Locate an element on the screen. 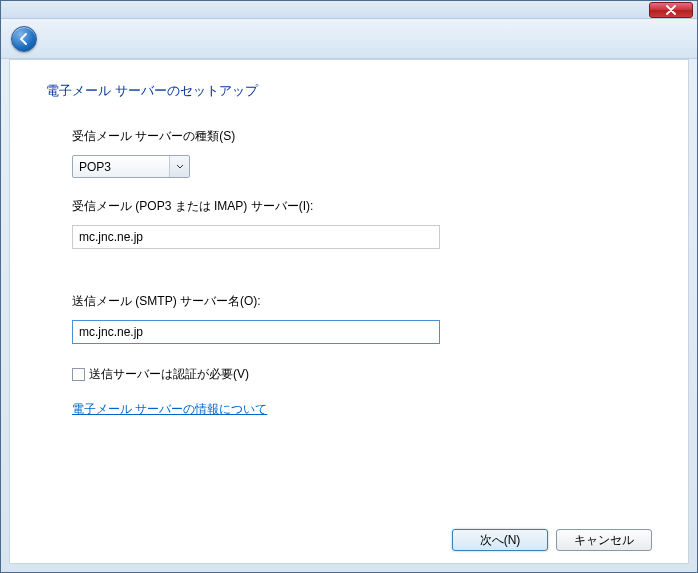 This screenshot has width=698, height=573. cancel-button: キャンセル is located at coordinates (604, 540).